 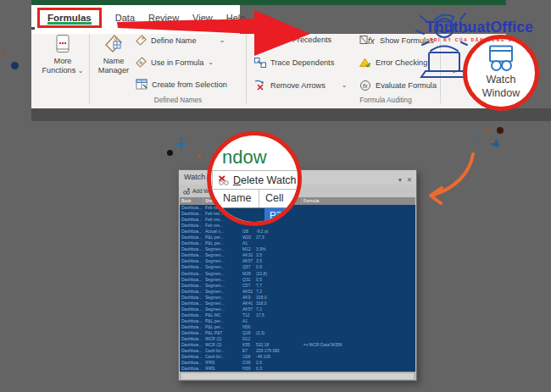 I want to click on watch-window-label-2: Window, so click(x=501, y=93).